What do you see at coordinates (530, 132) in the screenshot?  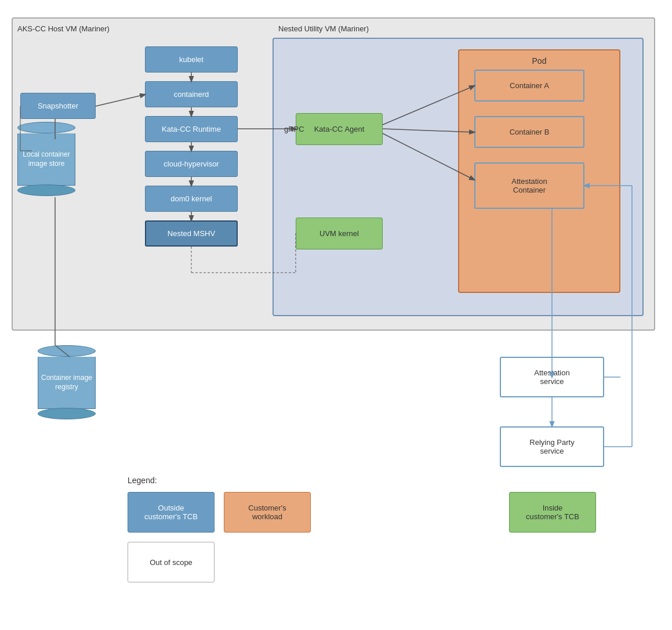 I see `container-b-label: Container B` at bounding box center [530, 132].